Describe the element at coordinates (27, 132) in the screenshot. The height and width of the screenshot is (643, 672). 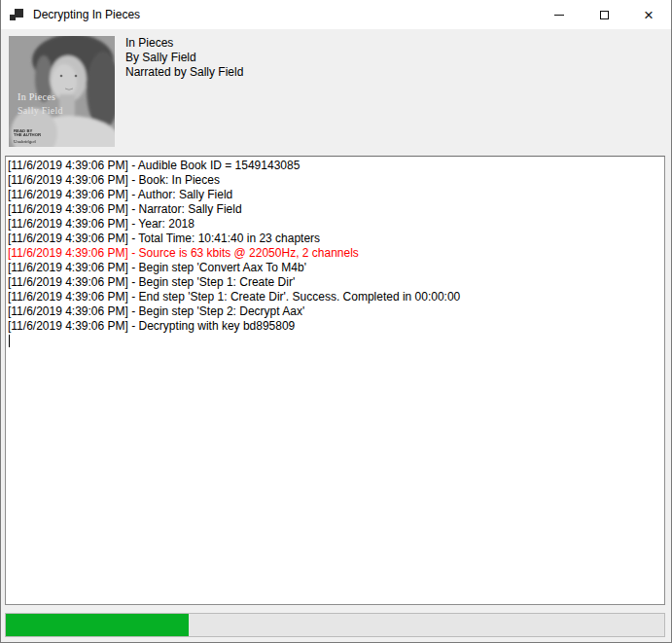
I see `cover-read-by-text: READ BY THE AUTHOR` at that location.